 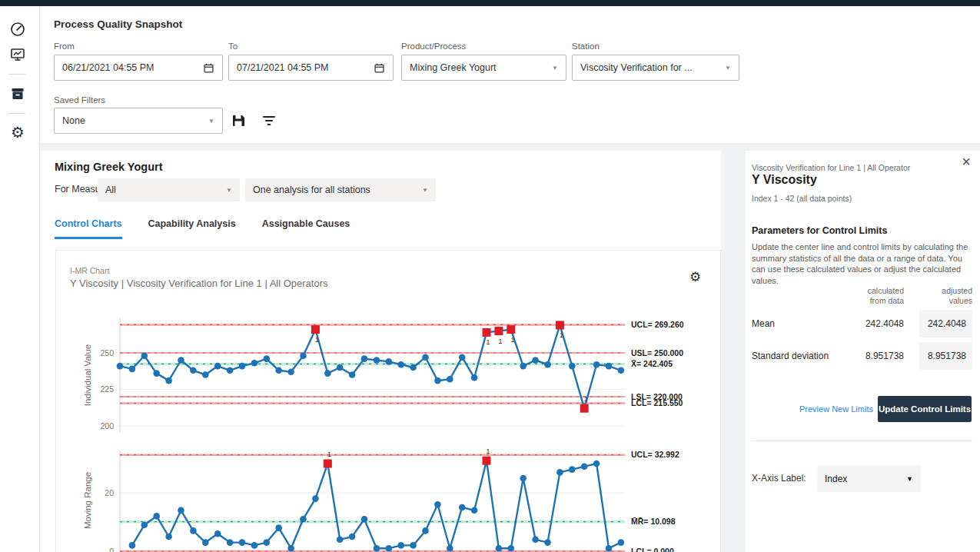 What do you see at coordinates (202, 226) in the screenshot?
I see `tab-bar: Control Charts Capability Analysis Assig…` at bounding box center [202, 226].